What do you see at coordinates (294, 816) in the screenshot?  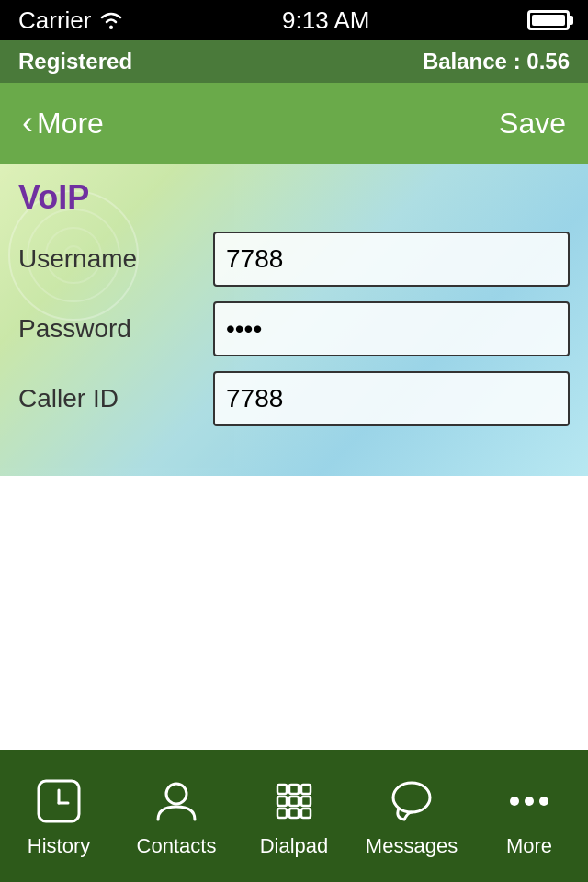 I see `tab-dialpad: Dialpad` at bounding box center [294, 816].